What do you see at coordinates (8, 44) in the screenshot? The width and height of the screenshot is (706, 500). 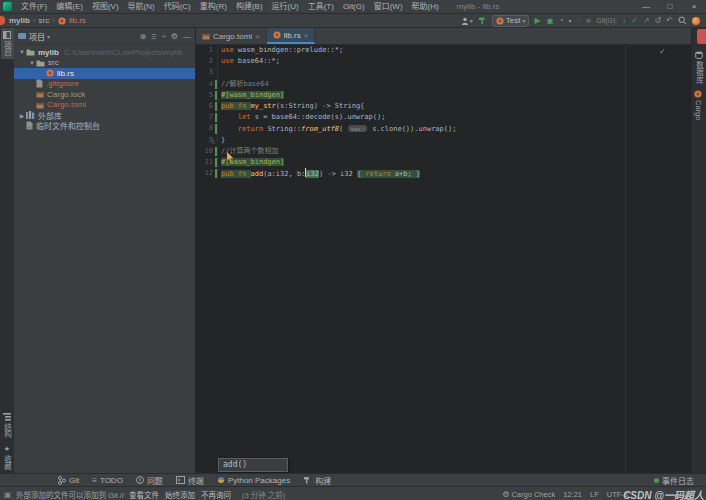 I see `stripe-button-项目: 项目` at bounding box center [8, 44].